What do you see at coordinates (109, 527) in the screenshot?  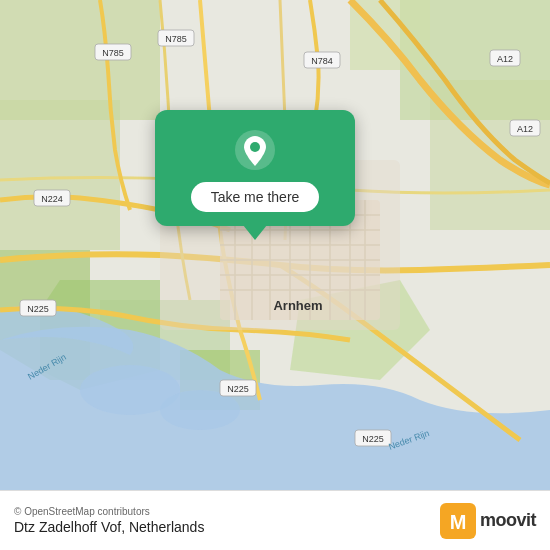 I see `location-name: Dtz Zadelhoff Vof, Netherlands` at bounding box center [109, 527].